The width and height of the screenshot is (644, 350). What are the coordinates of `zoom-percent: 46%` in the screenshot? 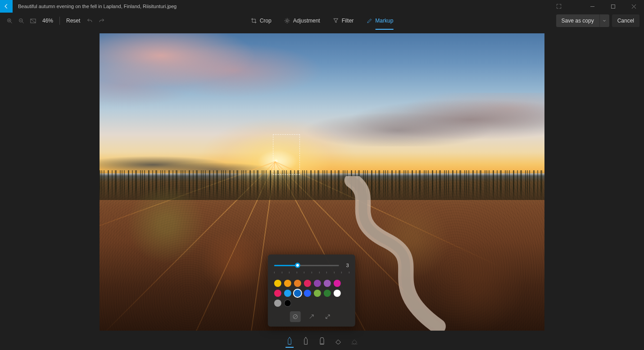 It's located at (48, 21).